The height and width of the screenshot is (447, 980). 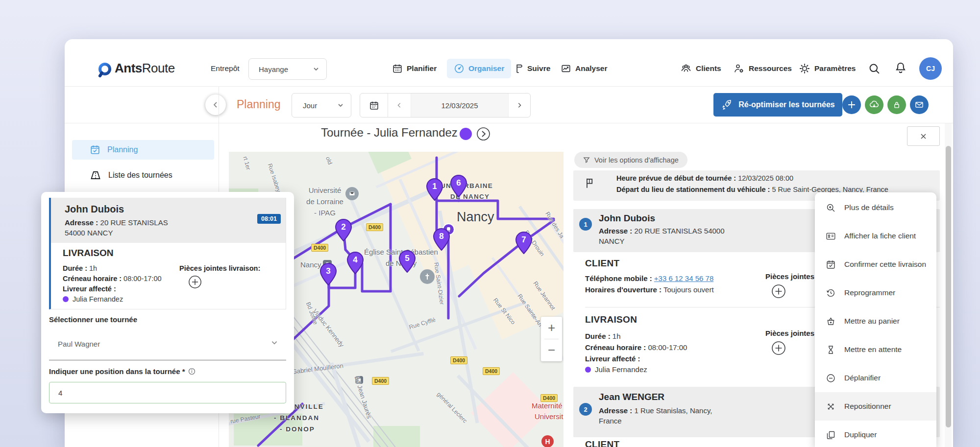 What do you see at coordinates (93, 319) in the screenshot?
I see `select-tour-label: Sélectionner une tournée` at bounding box center [93, 319].